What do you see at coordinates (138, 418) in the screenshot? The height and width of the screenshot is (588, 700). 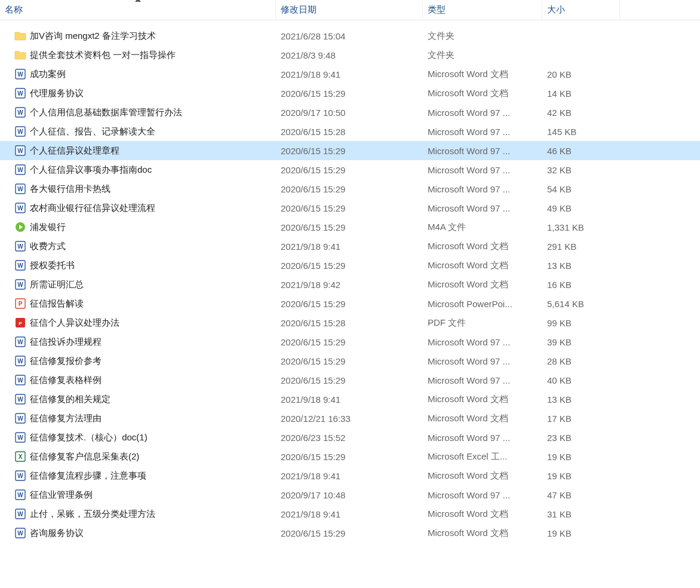 I see `file-name-cell: 征信修复方法理由` at bounding box center [138, 418].